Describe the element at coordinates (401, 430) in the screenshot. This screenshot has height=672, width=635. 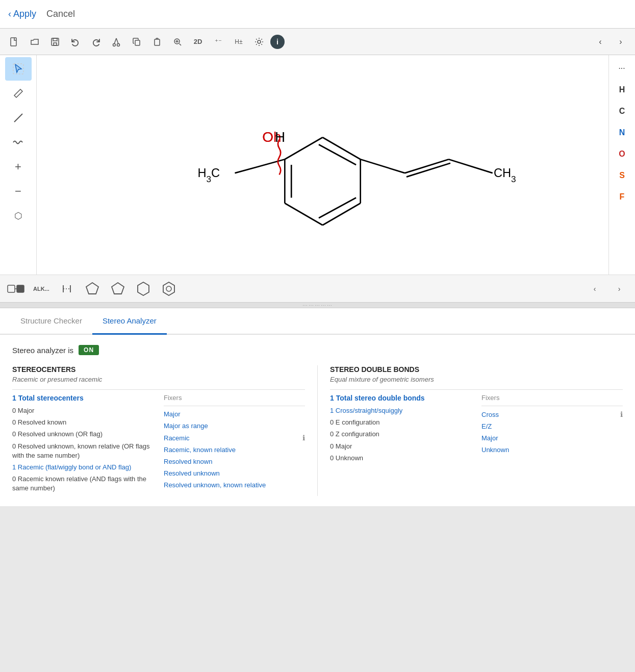
I see `stereo-double-bonds-stats: 1 Total stereo double bonds 1 Cross/stra…` at that location.